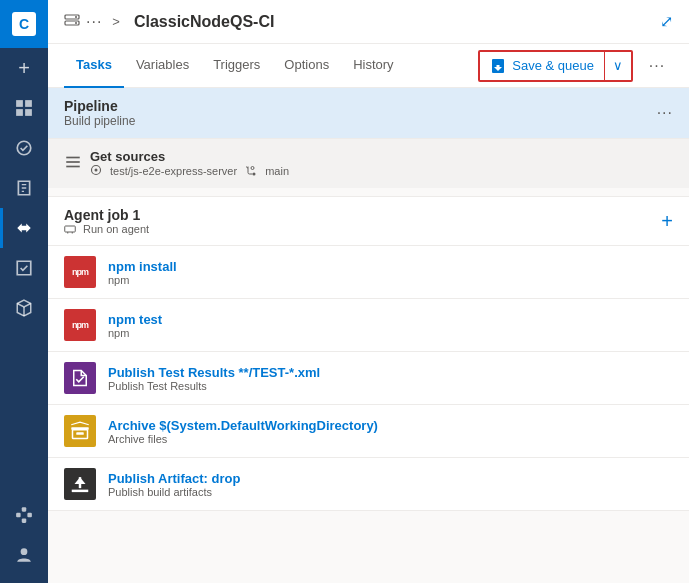  What do you see at coordinates (368, 432) in the screenshot?
I see `task-item-archive: Archive $(System.DefaultWorkingDirectory…` at bounding box center [368, 432].